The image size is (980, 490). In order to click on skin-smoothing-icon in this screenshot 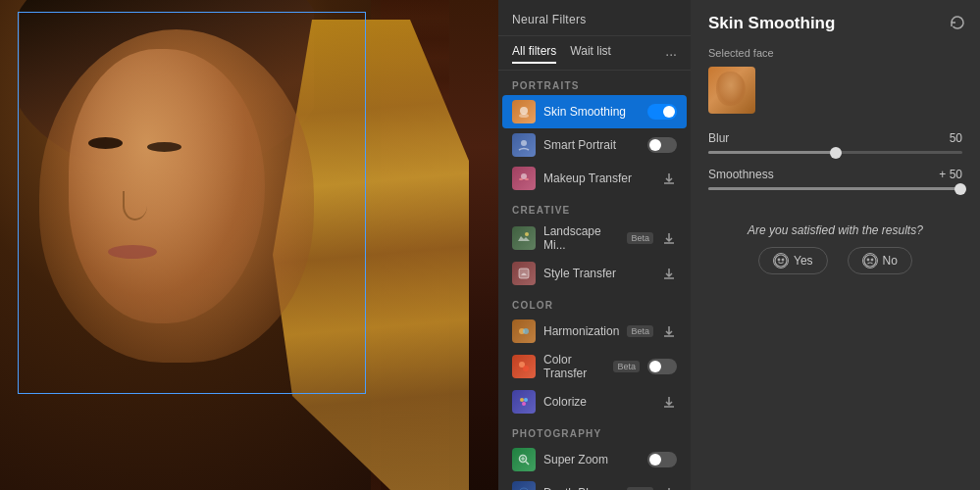, I will do `click(524, 112)`.